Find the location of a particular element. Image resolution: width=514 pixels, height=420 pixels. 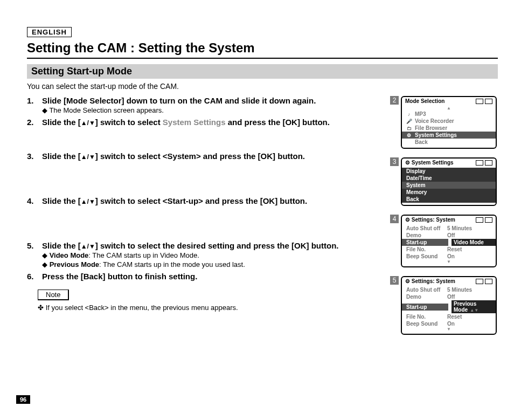

music-icon: ♪ is located at coordinates (409, 114).